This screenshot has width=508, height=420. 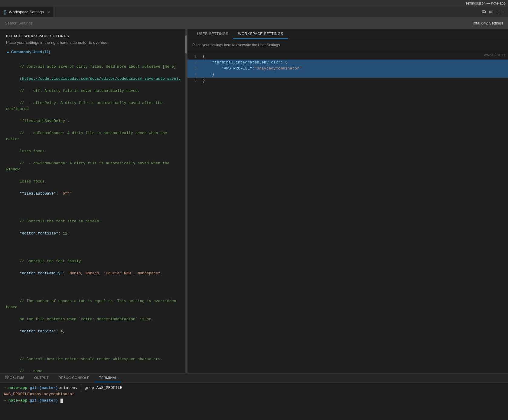 What do you see at coordinates (51, 261) in the screenshot?
I see `fontfamily-comment: // Controls the font family.` at bounding box center [51, 261].